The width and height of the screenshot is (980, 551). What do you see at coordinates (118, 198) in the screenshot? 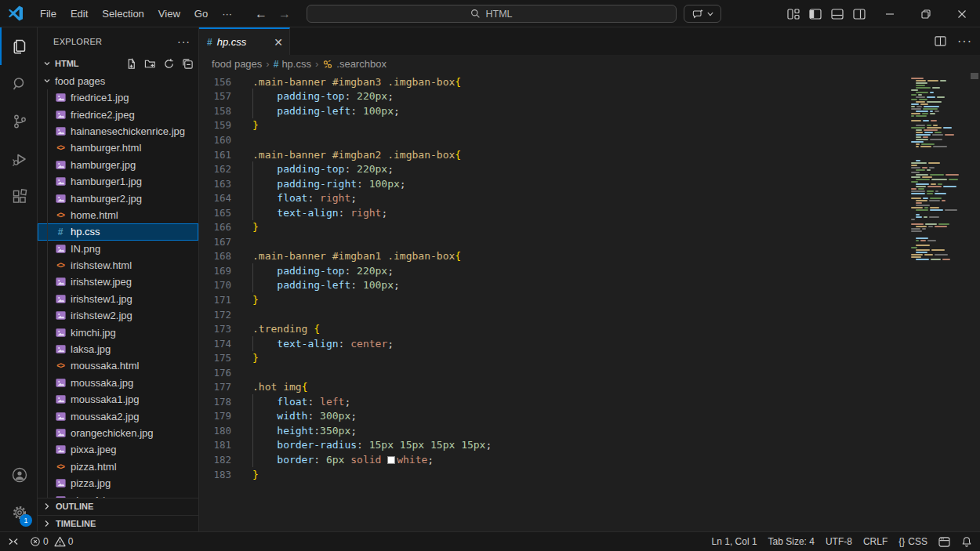
I see `file-item: hamburger2.jpg` at bounding box center [118, 198].